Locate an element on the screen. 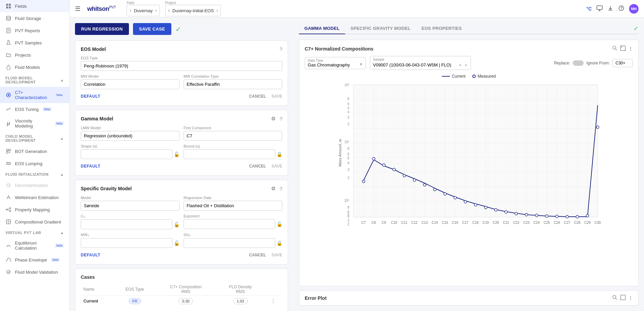 The height and width of the screenshot is (311, 644). download-icon is located at coordinates (610, 9).